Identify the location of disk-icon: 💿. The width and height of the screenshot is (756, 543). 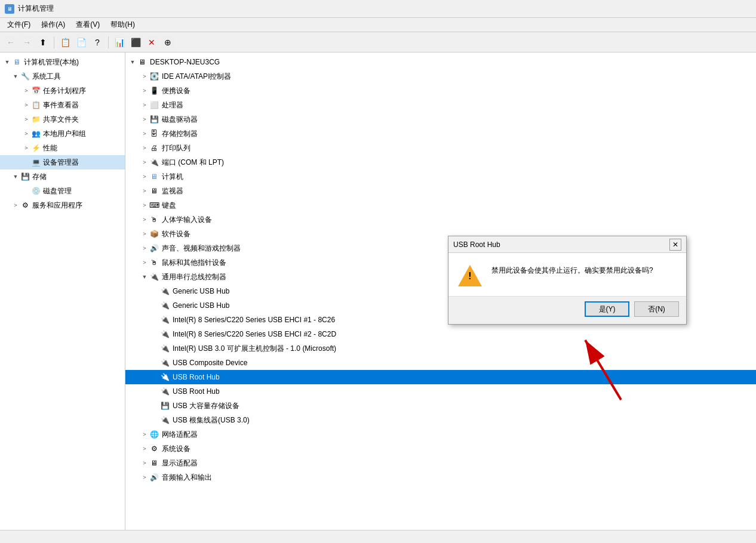
(36, 191).